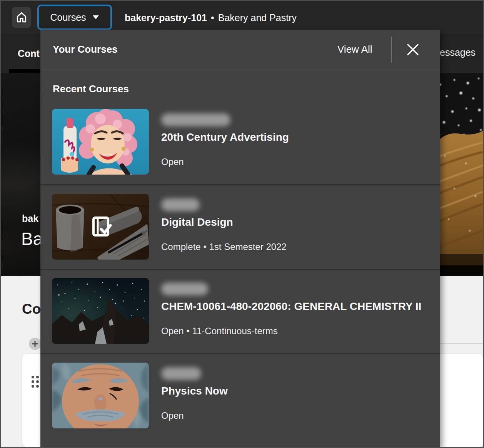  What do you see at coordinates (413, 50) in the screenshot?
I see `close-icon` at bounding box center [413, 50].